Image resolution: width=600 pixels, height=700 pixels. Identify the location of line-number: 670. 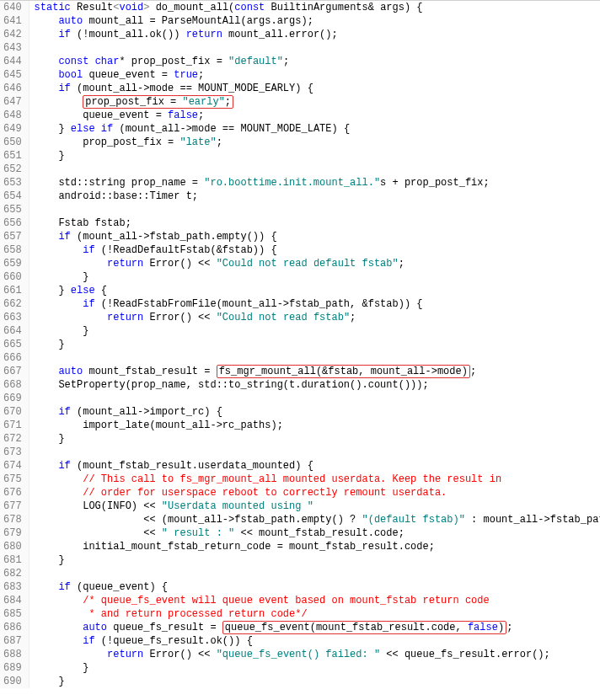
(13, 412).